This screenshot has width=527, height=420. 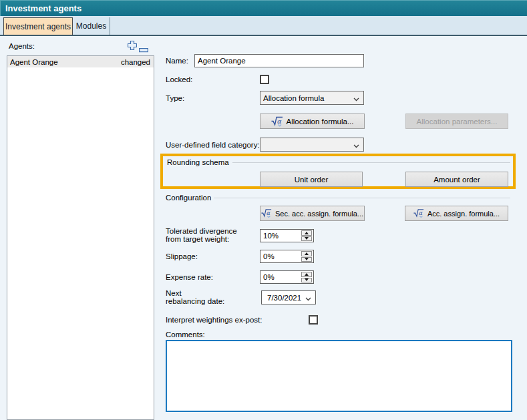 What do you see at coordinates (294, 98) in the screenshot?
I see `type-selected-value: Allocation formula` at bounding box center [294, 98].